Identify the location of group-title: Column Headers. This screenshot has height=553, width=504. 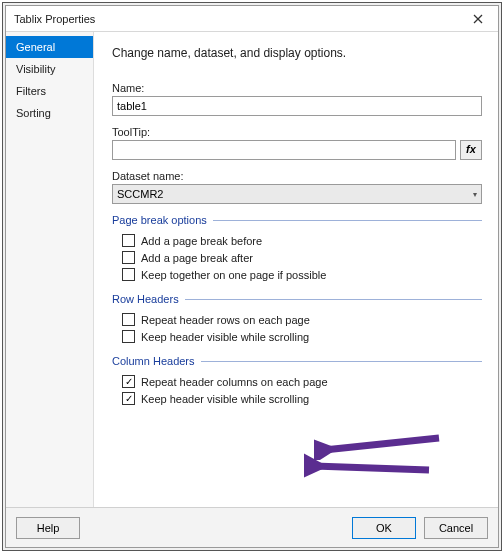
(154, 361).